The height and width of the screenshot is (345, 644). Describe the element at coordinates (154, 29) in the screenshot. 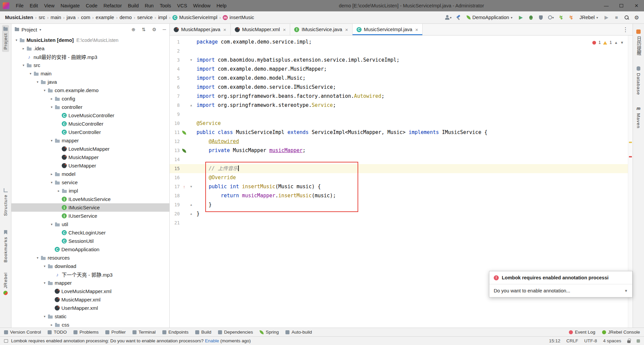

I see `panel-settings-icon: ⚙` at that location.